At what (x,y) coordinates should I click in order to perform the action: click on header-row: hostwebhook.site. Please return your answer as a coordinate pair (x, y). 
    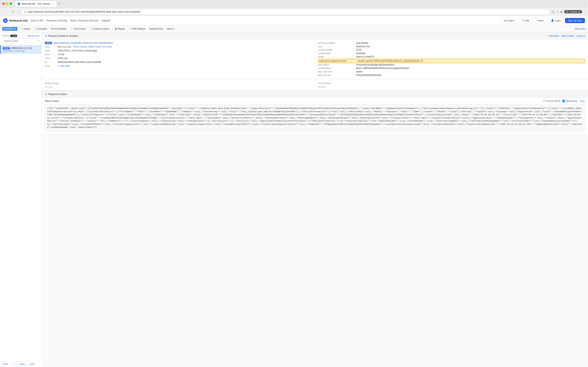
    Looking at the image, I should click on (451, 47).